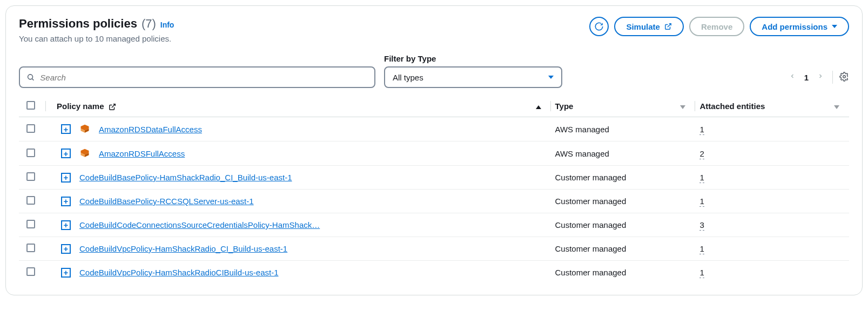  Describe the element at coordinates (473, 77) in the screenshot. I see `filter-type-select: All types` at that location.